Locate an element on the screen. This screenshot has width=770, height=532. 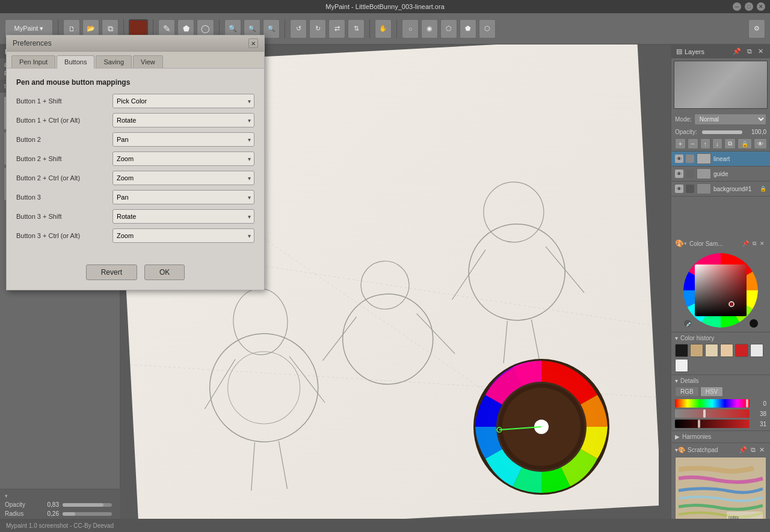
opacity-value: 100,0 is located at coordinates (757, 132).